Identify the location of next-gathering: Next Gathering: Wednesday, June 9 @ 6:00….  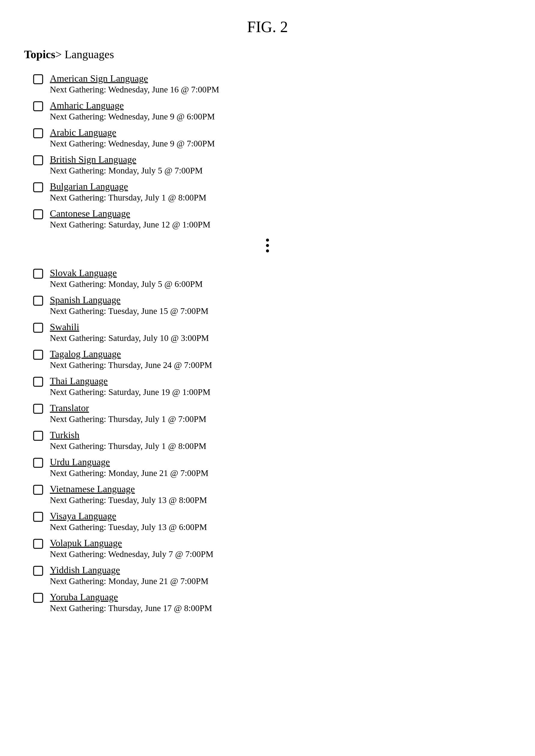
(132, 117).